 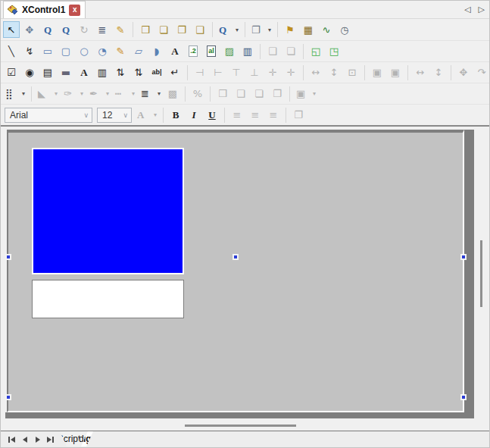 What do you see at coordinates (229, 52) in the screenshot?
I see `image-tool-button: ▨` at bounding box center [229, 52].